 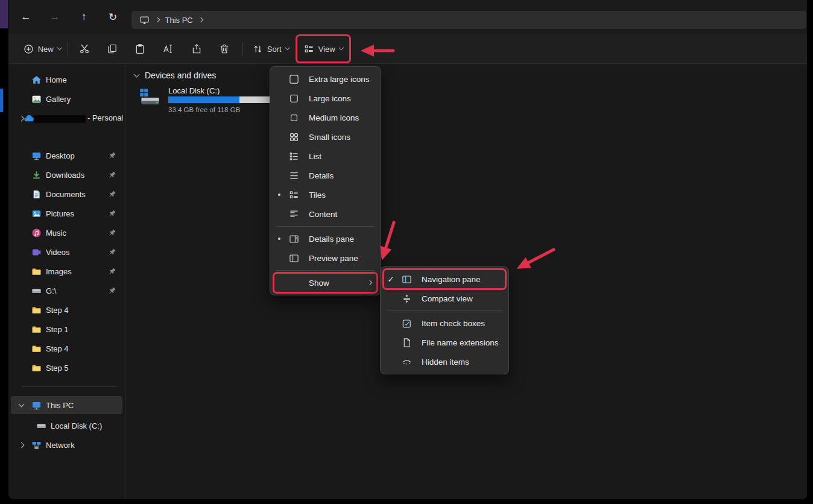 What do you see at coordinates (224, 49) in the screenshot?
I see `delete-button` at bounding box center [224, 49].